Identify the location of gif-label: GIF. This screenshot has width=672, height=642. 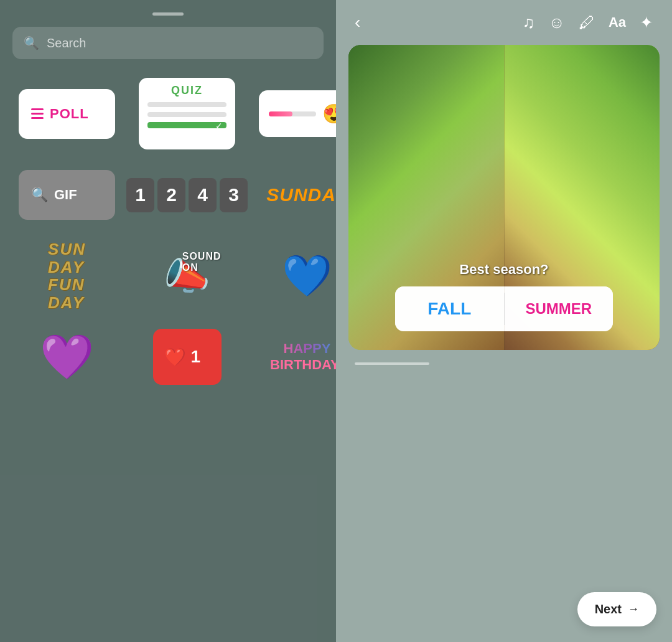
(66, 195).